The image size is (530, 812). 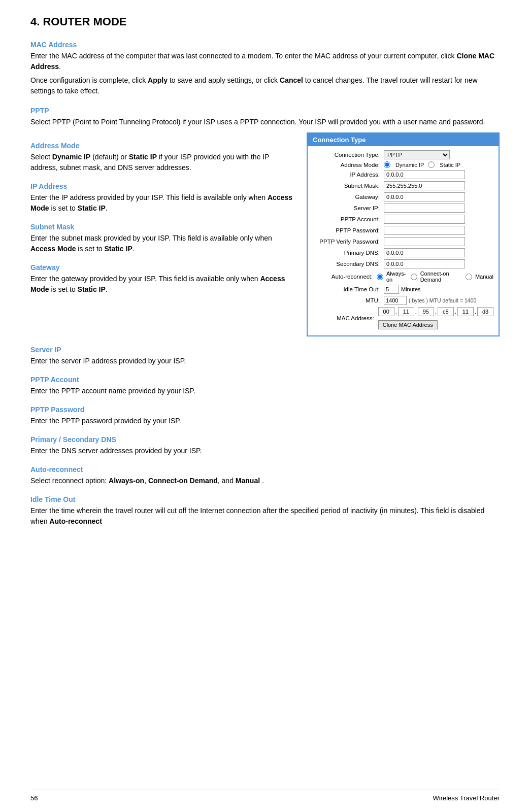 What do you see at coordinates (265, 481) in the screenshot?
I see `auto-reconnect-body: Select reconnect option: Always-on, Conn…` at bounding box center [265, 481].